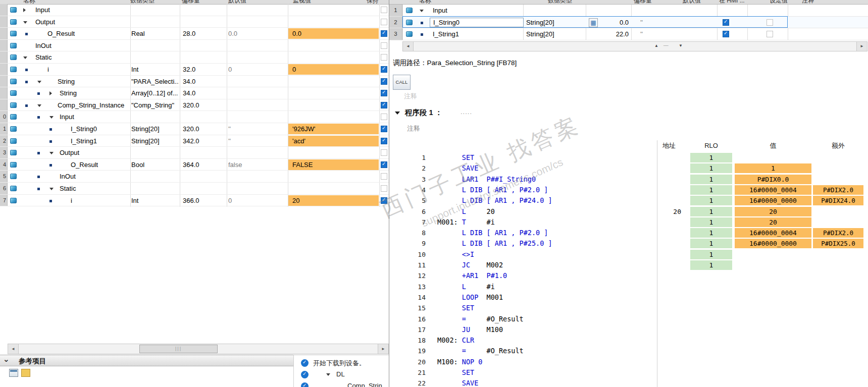 This screenshot has height=387, width=868. What do you see at coordinates (194, 201) in the screenshot?
I see `interface-row: 7iInt366.0020` at bounding box center [194, 201].